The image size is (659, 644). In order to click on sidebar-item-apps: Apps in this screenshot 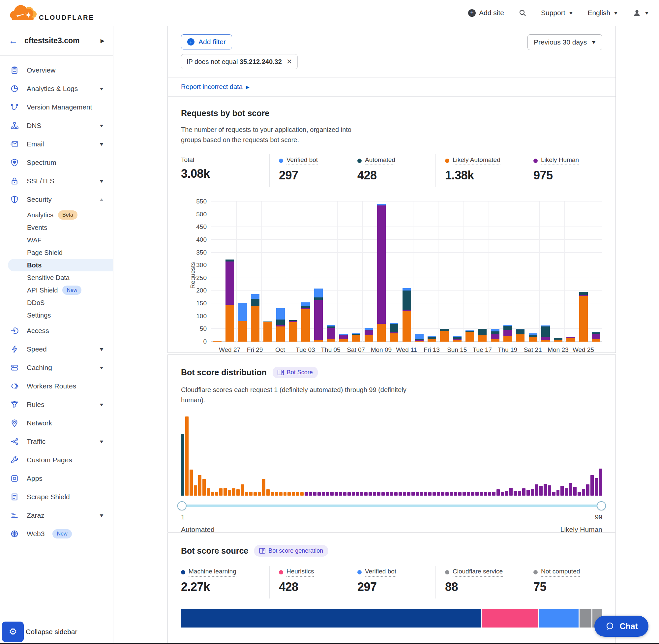, I will do `click(56, 478)`.